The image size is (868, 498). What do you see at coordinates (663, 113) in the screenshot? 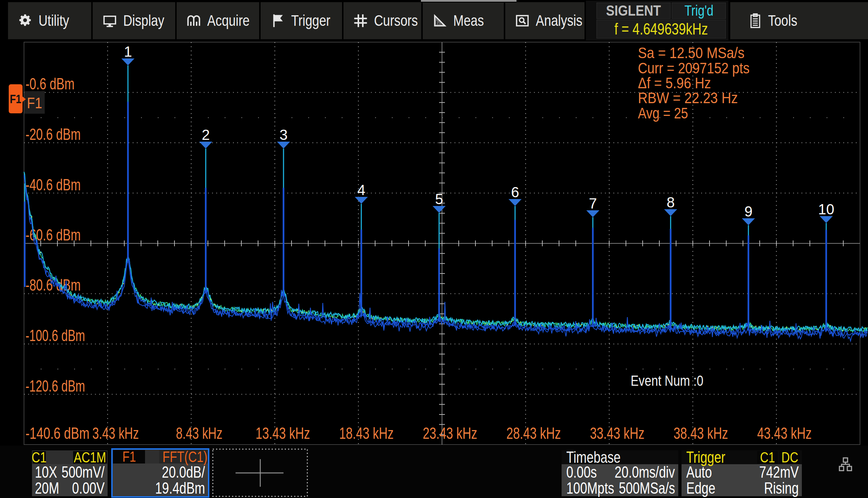
I see `svg-text: Avg = 25` at bounding box center [663, 113].